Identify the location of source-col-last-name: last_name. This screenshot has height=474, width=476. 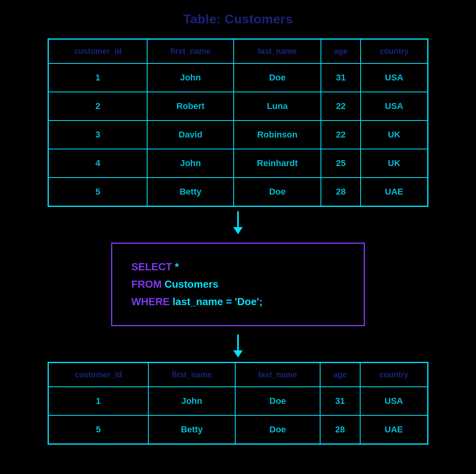
(277, 52).